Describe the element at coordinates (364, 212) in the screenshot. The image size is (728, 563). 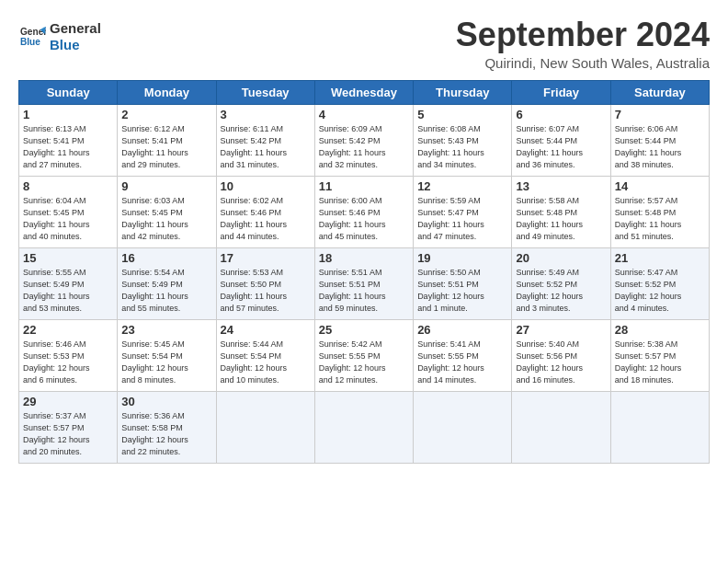
I see `day-cell: 11Sunrise: 6:00 AM Sunset: 5:46 PM Dayli…` at that location.